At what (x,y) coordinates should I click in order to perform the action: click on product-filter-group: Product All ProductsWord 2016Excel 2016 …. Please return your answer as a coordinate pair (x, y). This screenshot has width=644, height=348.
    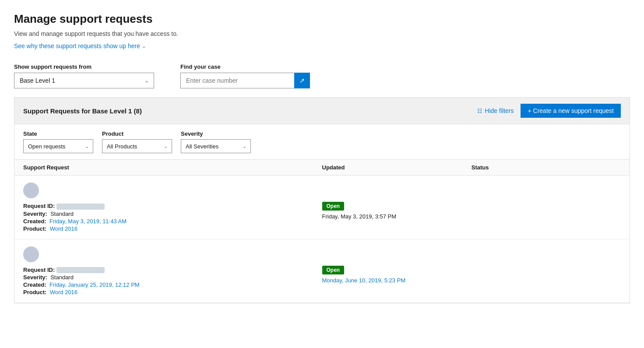
    Looking at the image, I should click on (137, 142).